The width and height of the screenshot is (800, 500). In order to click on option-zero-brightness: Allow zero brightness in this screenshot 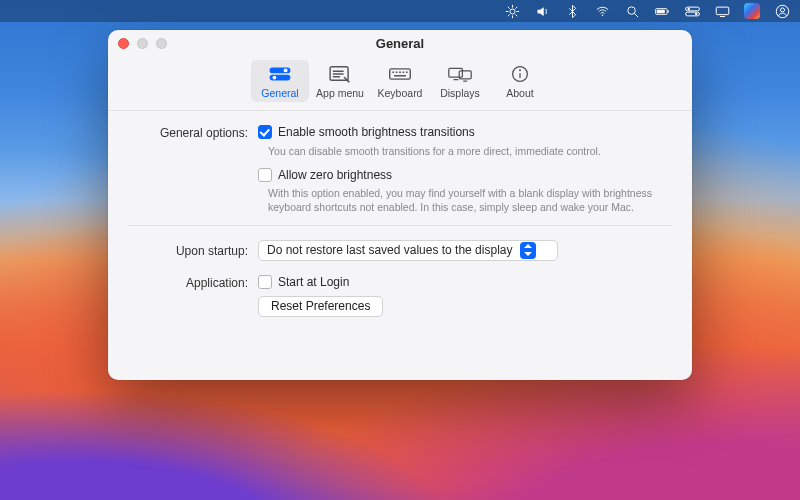, I will do `click(465, 175)`.